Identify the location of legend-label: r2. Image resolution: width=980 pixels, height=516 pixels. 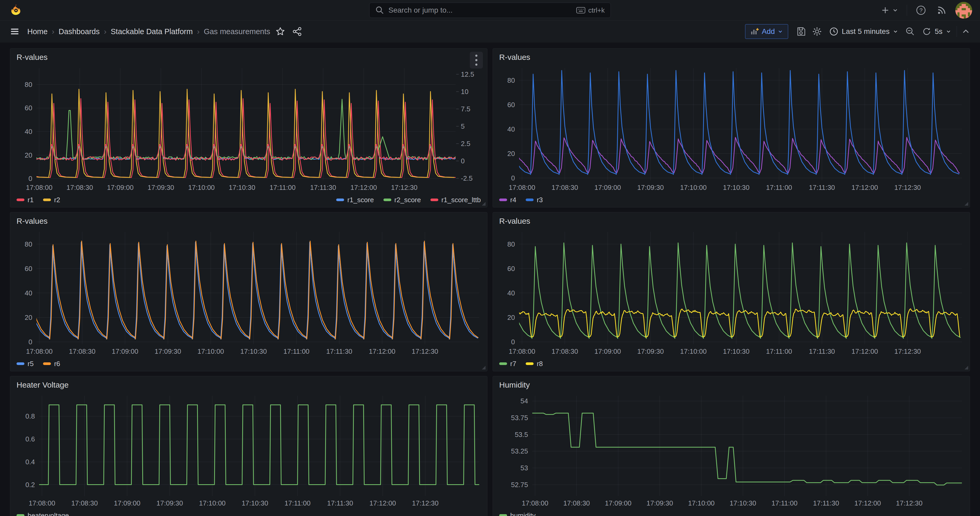
(57, 200).